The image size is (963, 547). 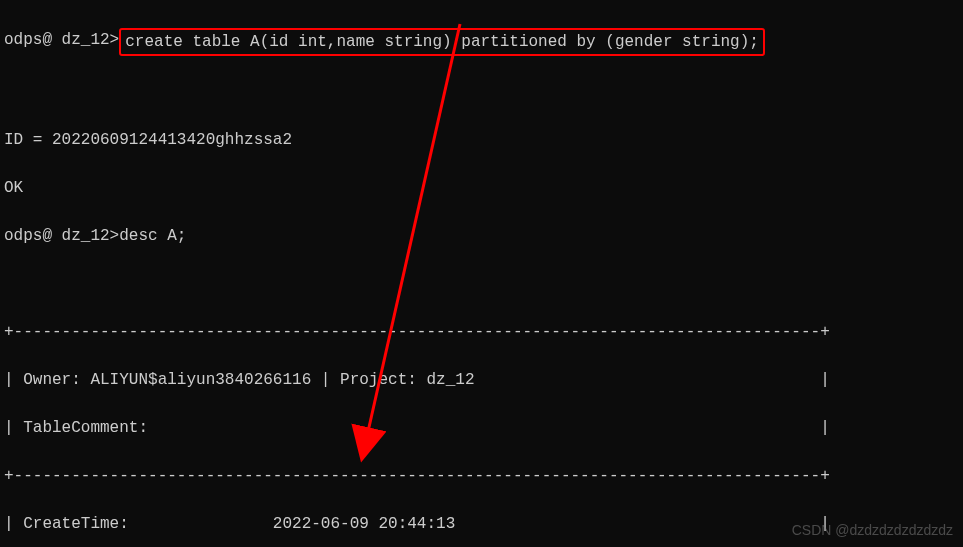 What do you see at coordinates (482, 380) in the screenshot?
I see `owner-row: | Owner: ALIYUN$aliyun3840266116 | Proje…` at bounding box center [482, 380].